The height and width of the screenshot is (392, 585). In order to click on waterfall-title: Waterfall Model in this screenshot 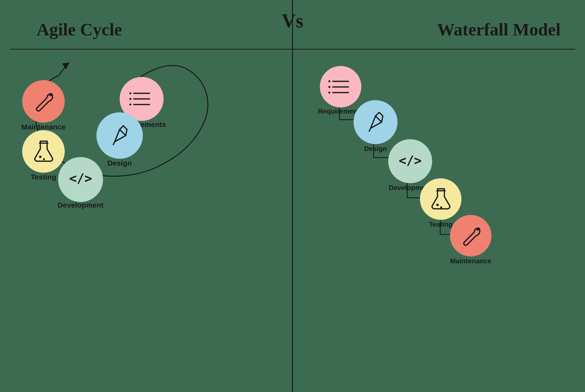, I will do `click(499, 30)`.